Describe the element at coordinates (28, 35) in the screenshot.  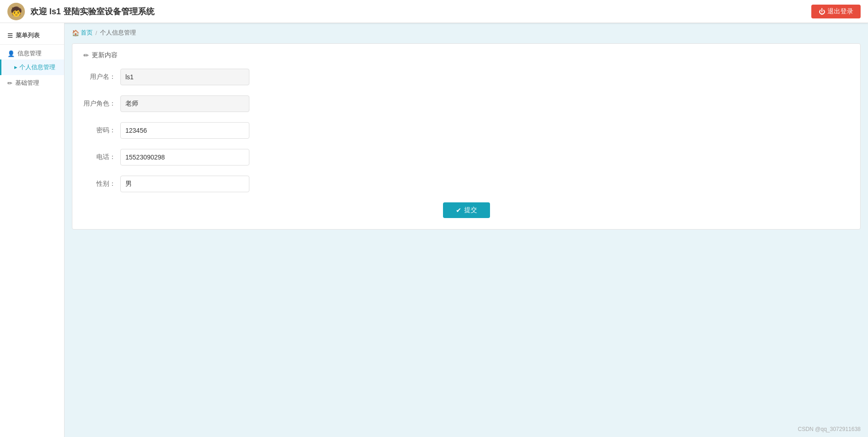
I see `sidebar-menu-label: 菜单列表` at that location.